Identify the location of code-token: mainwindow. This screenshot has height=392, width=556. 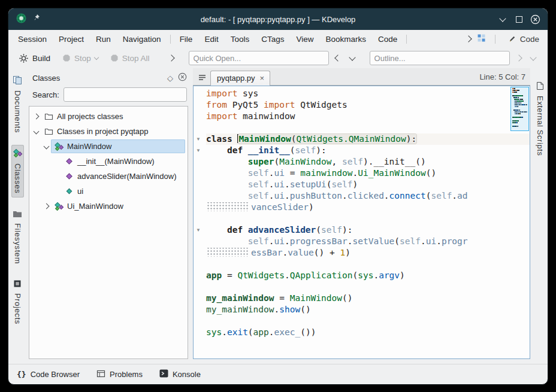
(266, 116).